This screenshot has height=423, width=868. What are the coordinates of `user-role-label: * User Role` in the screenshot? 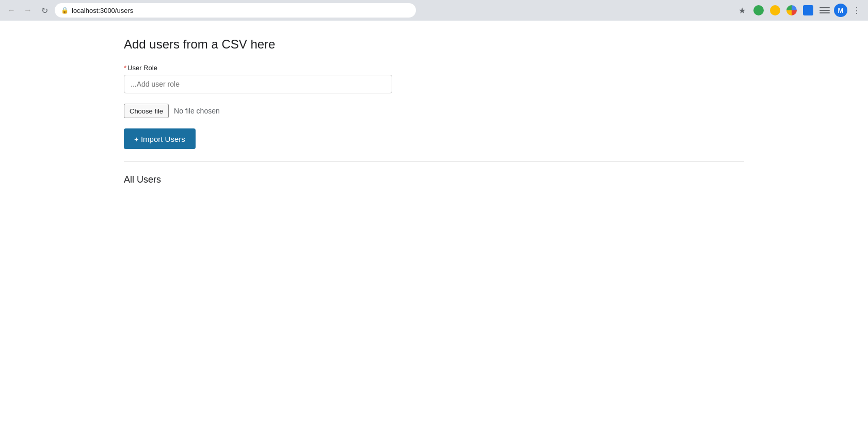 It's located at (434, 68).